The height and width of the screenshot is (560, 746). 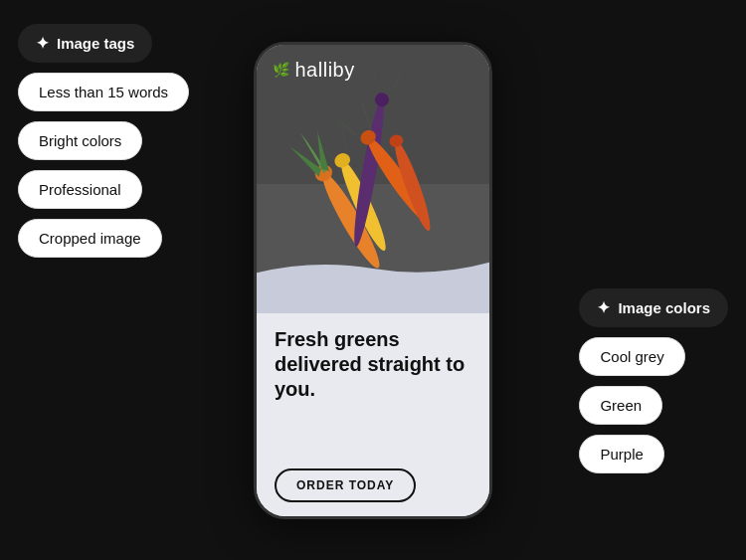 What do you see at coordinates (621, 406) in the screenshot?
I see `color-green: Green` at bounding box center [621, 406].